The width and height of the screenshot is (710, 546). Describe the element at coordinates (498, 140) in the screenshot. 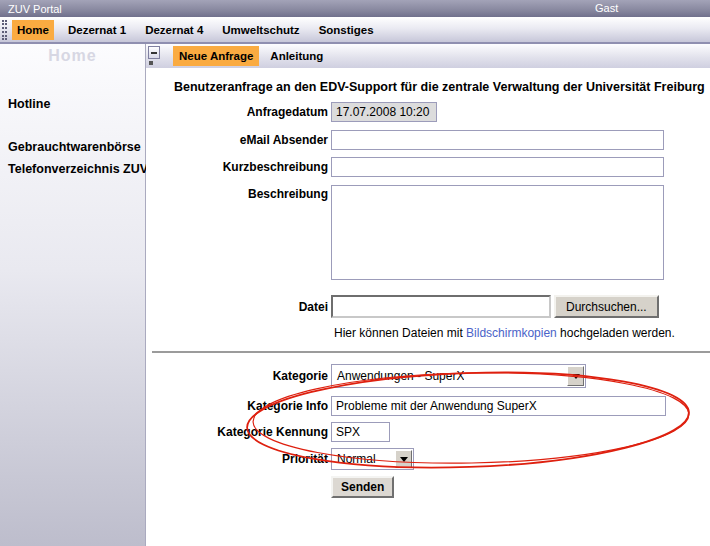

I see `email-absender-field` at that location.